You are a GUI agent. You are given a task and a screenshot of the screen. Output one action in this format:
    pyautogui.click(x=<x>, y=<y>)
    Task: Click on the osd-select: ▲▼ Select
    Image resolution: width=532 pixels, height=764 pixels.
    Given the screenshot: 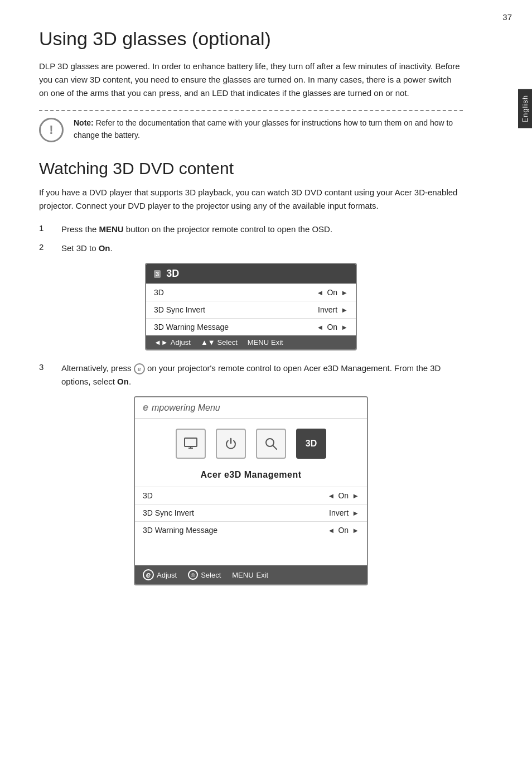 What is the action you would take?
    pyautogui.click(x=219, y=343)
    